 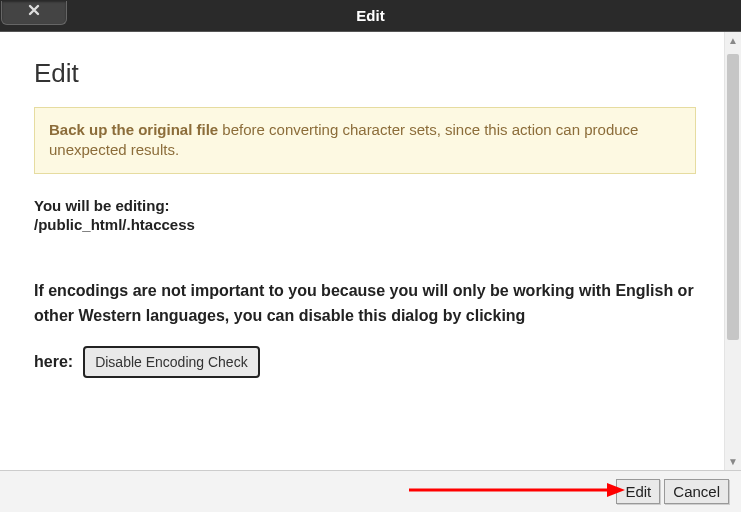 What do you see at coordinates (365, 304) in the screenshot?
I see `encoding-message: If encodings are not important to you be…` at bounding box center [365, 304].